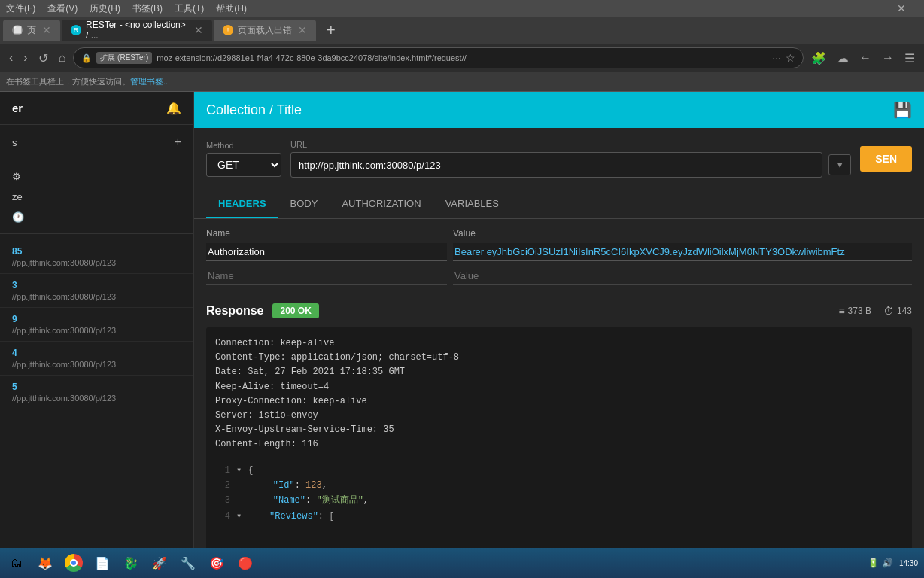 The image size is (924, 578). Describe the element at coordinates (21, 9) in the screenshot. I see `menu-file: 文件(F)` at that location.